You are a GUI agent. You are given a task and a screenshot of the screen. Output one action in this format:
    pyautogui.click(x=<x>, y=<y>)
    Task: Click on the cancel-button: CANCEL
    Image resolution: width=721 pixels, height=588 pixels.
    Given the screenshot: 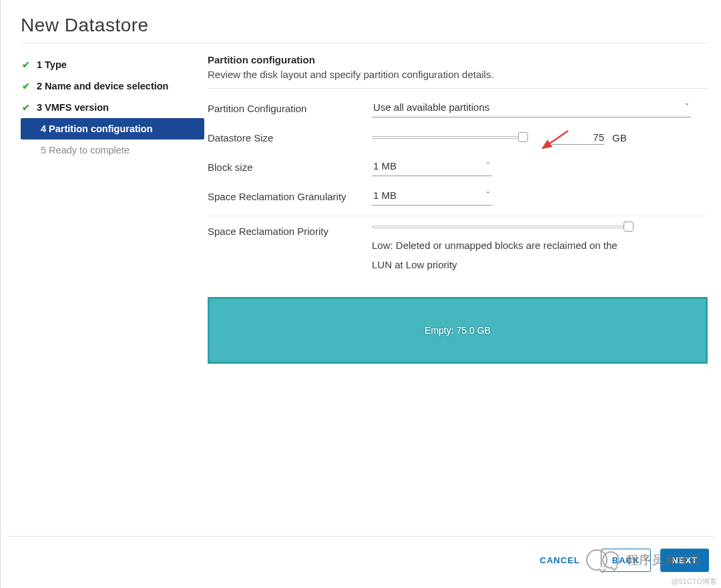 What is the action you would take?
    pyautogui.click(x=560, y=561)
    